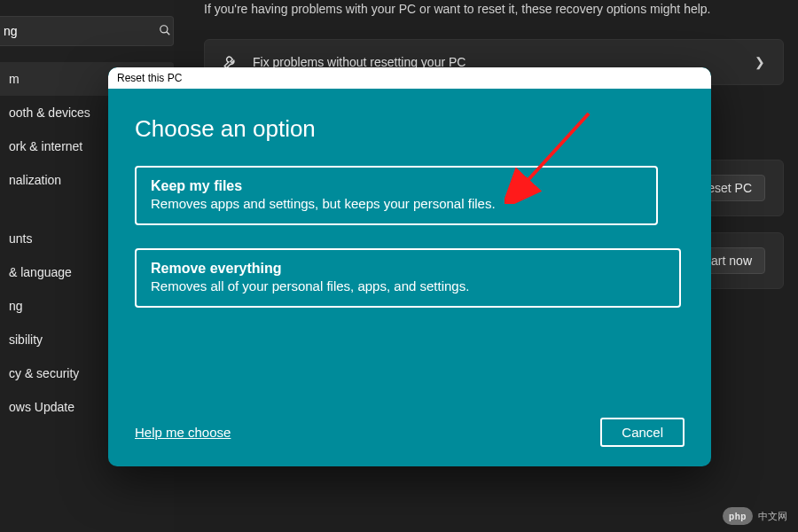 This screenshot has width=798, height=532. I want to click on option-desc: Removes apps and settings, but keeps you…, so click(396, 204).